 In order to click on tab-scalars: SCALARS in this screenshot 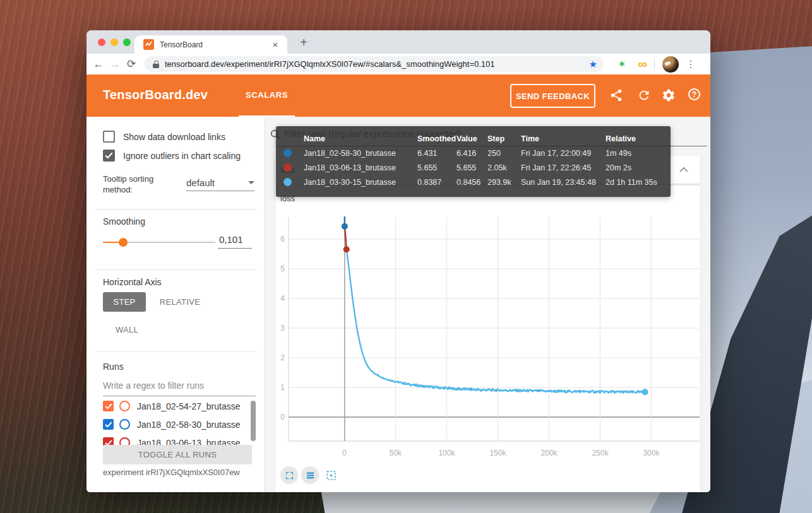, I will do `click(266, 96)`.